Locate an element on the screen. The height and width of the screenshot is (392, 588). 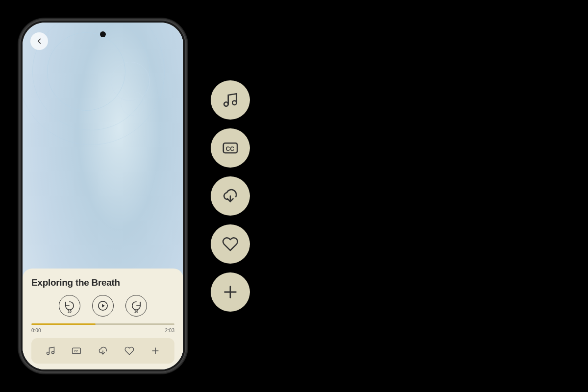
progress-bar is located at coordinates (103, 324).